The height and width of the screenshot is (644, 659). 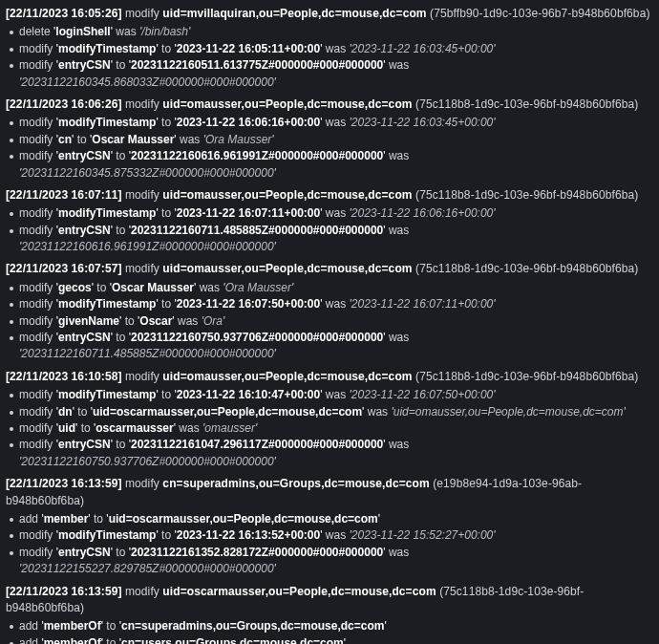 What do you see at coordinates (229, 428) in the screenshot?
I see `change-old: omausser` at bounding box center [229, 428].